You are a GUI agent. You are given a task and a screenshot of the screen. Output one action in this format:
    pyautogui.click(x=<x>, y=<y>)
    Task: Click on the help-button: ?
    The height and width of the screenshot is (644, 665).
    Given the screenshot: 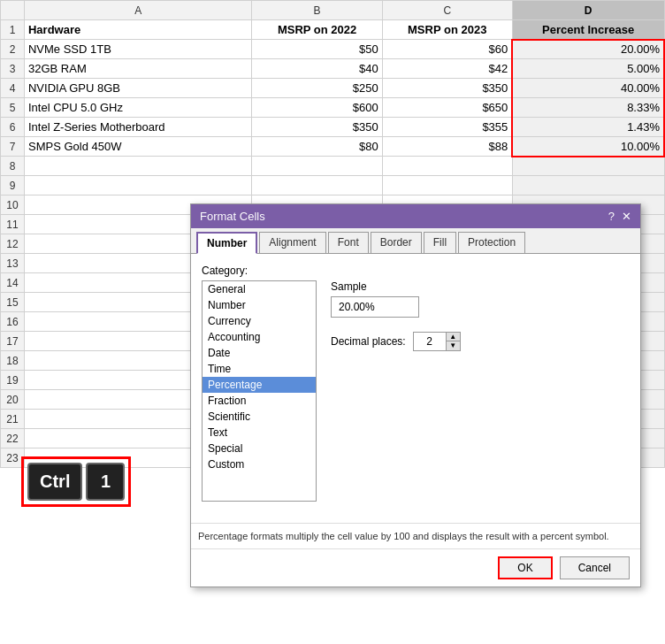 What is the action you would take?
    pyautogui.click(x=612, y=216)
    